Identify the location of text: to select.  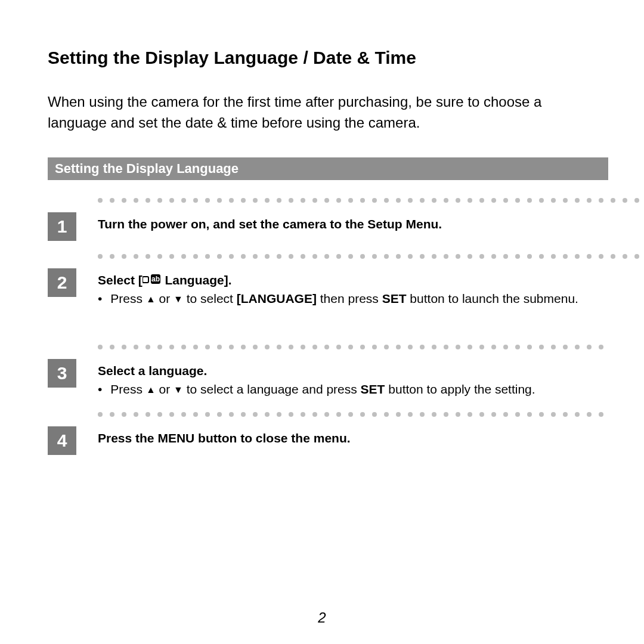
(208, 298).